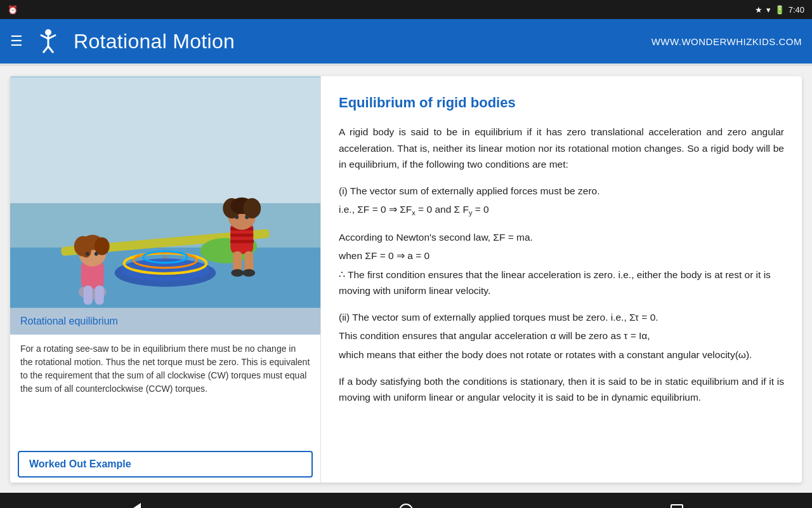 The image size is (812, 508). Describe the element at coordinates (561, 237) in the screenshot. I see `newton-line-1: According to Newton's second law, ΣF = m…` at that location.